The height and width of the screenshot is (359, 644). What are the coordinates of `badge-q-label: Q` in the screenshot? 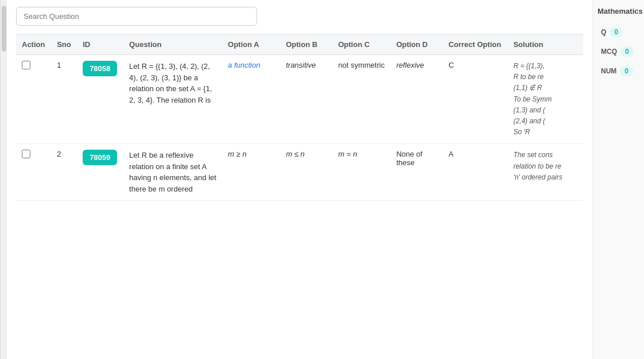 It's located at (604, 32).